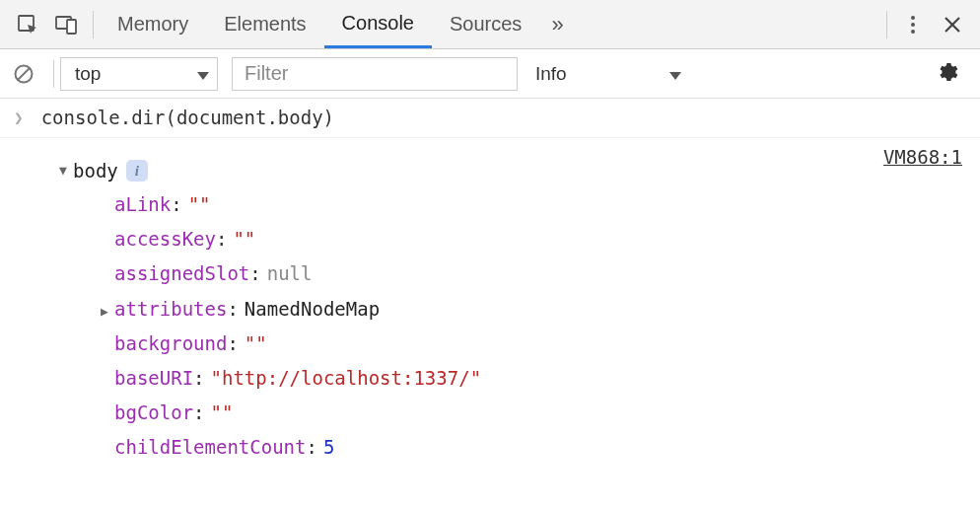  What do you see at coordinates (913, 25) in the screenshot?
I see `kebab-menu-icon` at bounding box center [913, 25].